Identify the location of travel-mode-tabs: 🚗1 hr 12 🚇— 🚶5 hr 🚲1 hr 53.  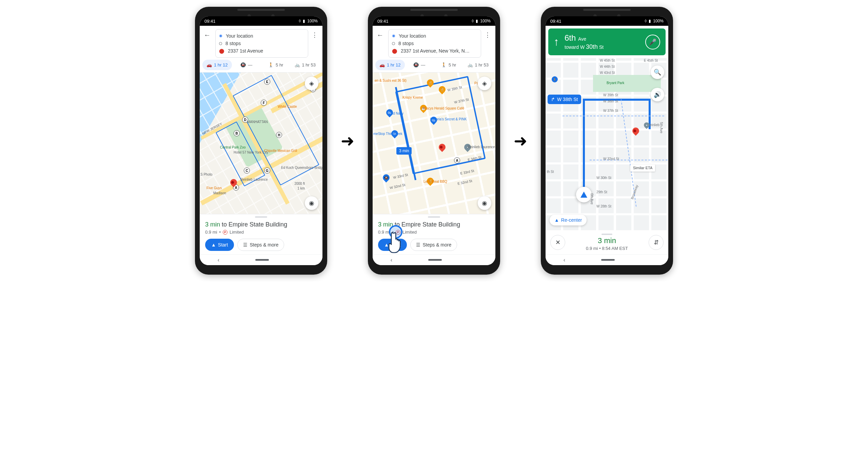
(434, 66).